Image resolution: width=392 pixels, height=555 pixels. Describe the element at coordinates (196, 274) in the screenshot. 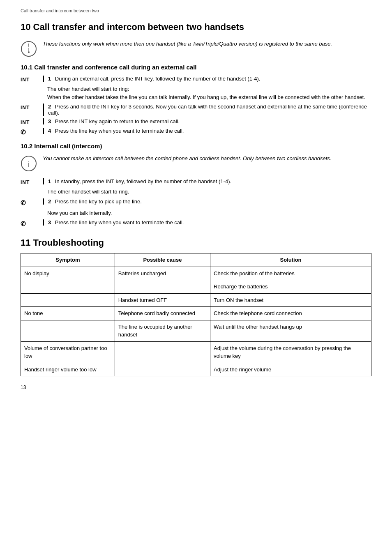

I see `table-row: No displayBatteries unchargedCheck the p…` at that location.